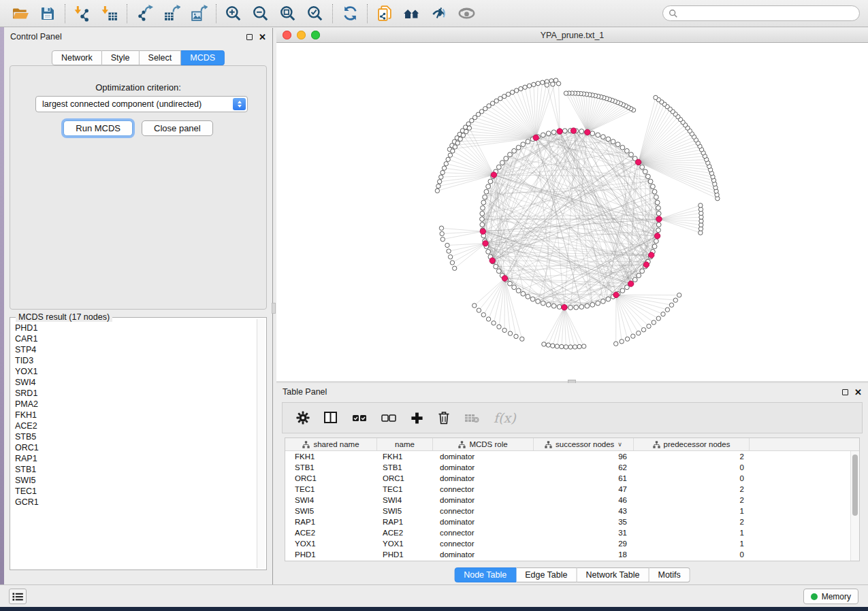 The image size is (868, 611). I want to click on list-item: PHD1, so click(135, 328).